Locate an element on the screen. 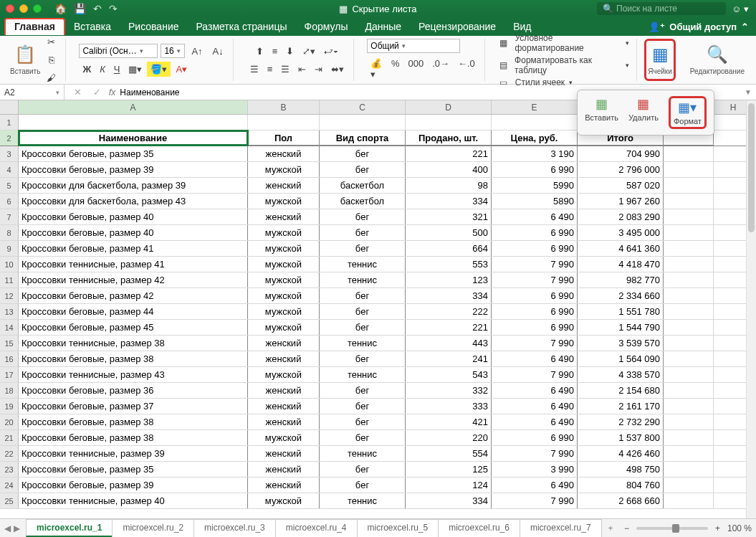 This screenshot has width=756, height=537. orientation-icon: ⤢▾ is located at coordinates (309, 52).